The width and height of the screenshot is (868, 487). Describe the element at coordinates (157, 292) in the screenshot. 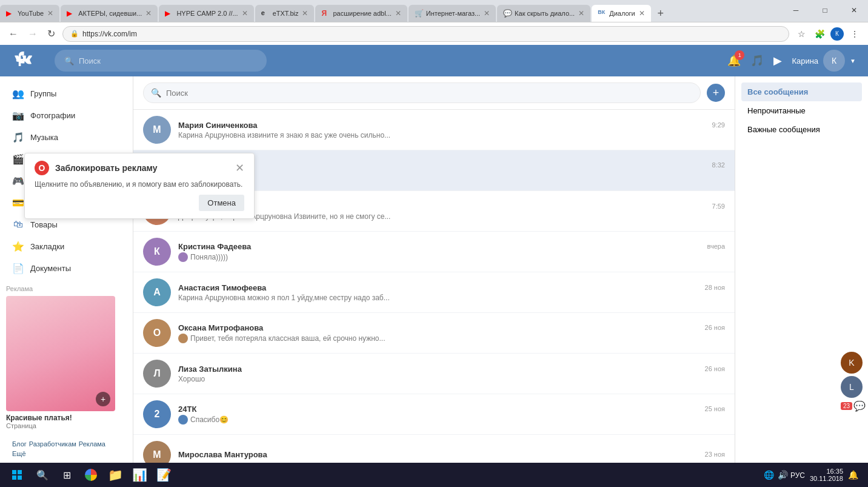

I see `avatar-anastasia: А` at that location.